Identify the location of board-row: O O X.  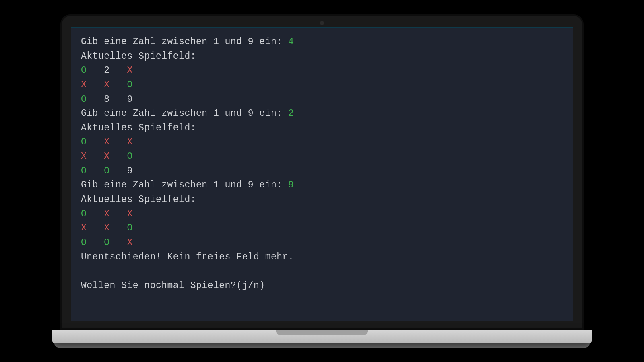
(322, 243).